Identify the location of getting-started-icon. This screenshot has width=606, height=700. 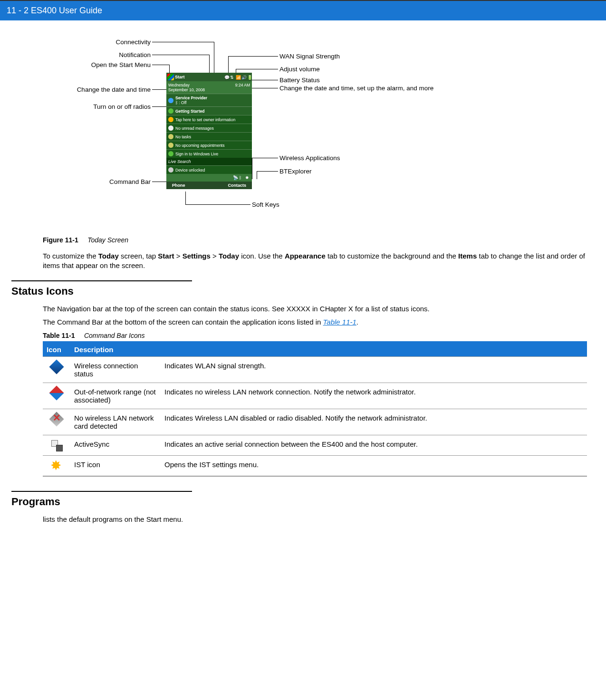
(171, 111).